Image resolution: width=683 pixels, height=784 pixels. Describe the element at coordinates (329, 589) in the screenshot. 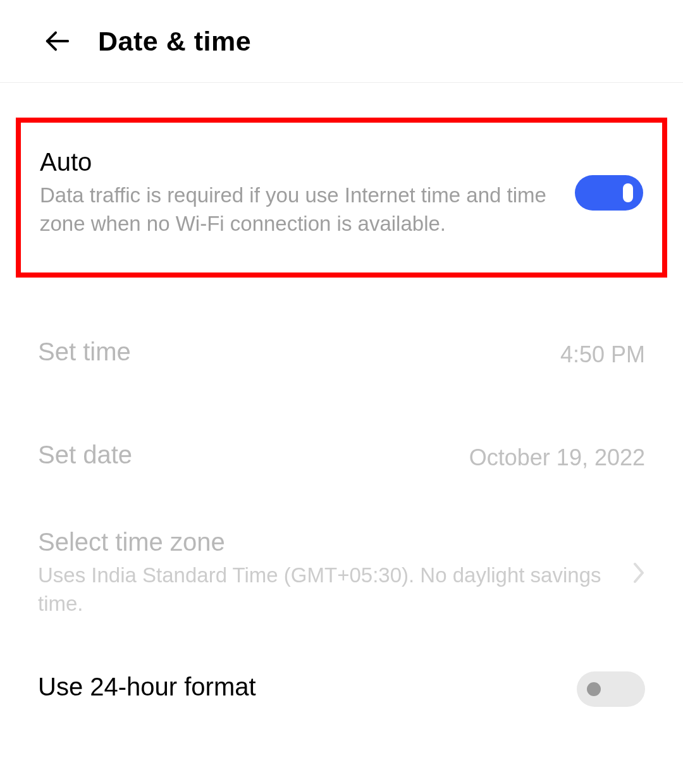

I see `timezone-description: Uses India Standard Time (GMT+05:30). No…` at that location.